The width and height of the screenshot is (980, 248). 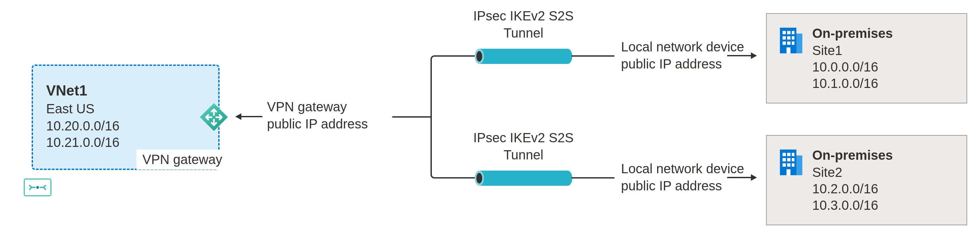 I want to click on connector-bottom-branch, so click(x=455, y=178).